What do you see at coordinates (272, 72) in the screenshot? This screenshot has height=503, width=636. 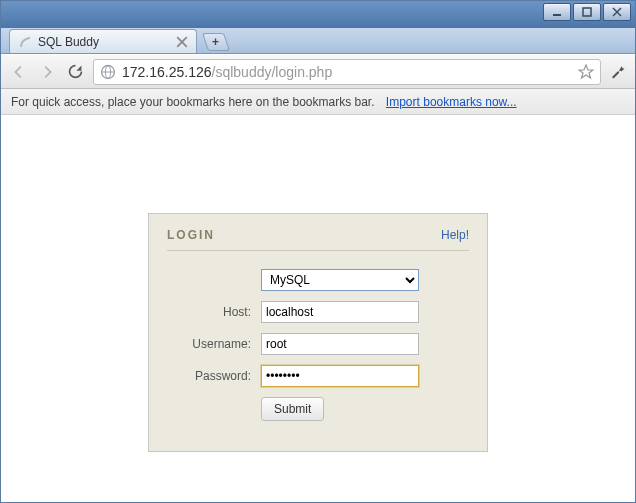 I see `url-path: /sqlbuddy/login.php` at bounding box center [272, 72].